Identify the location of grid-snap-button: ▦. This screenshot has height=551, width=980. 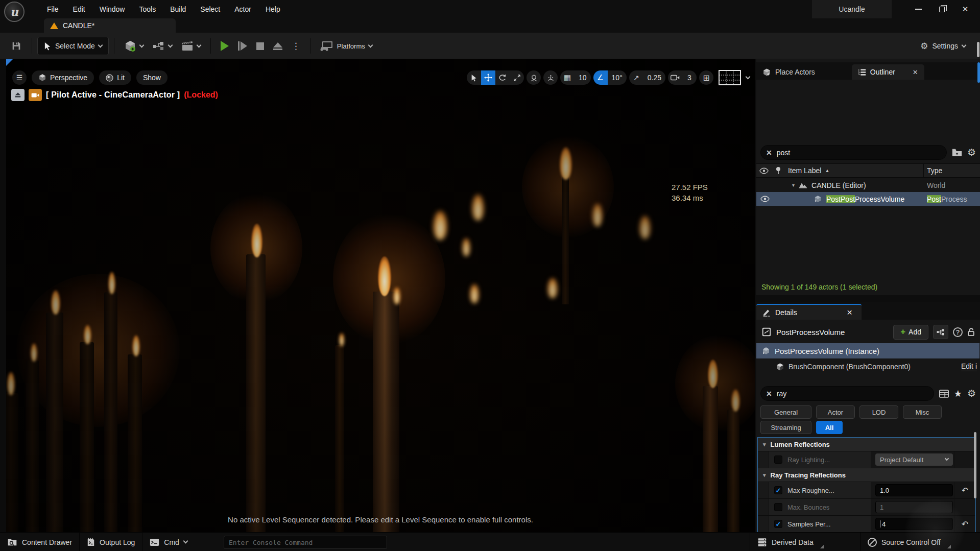
(567, 78).